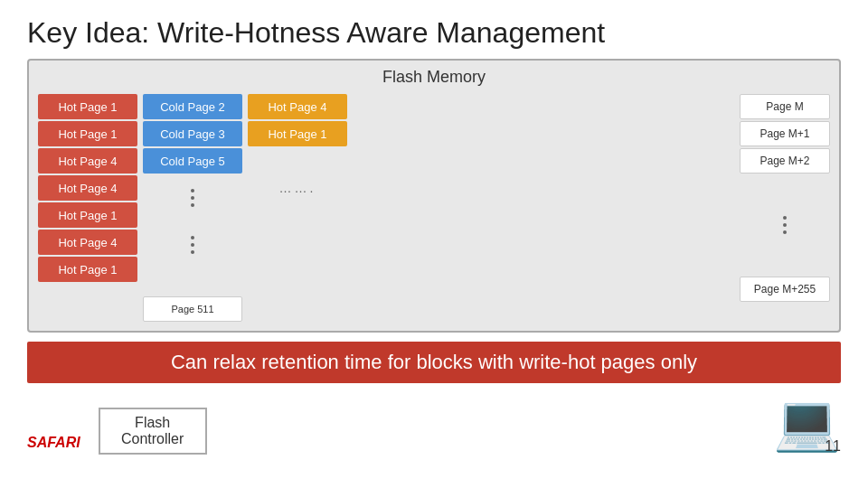 This screenshot has width=868, height=488. What do you see at coordinates (297, 107) in the screenshot?
I see `hot-page-4-top: Hot Page 4` at bounding box center [297, 107].